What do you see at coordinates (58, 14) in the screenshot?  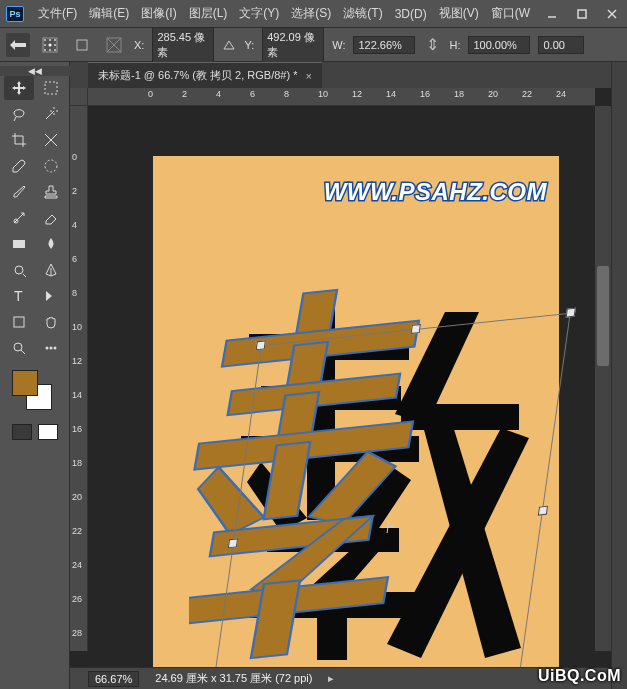 I see `menu-file: 文件(F)` at bounding box center [58, 14].